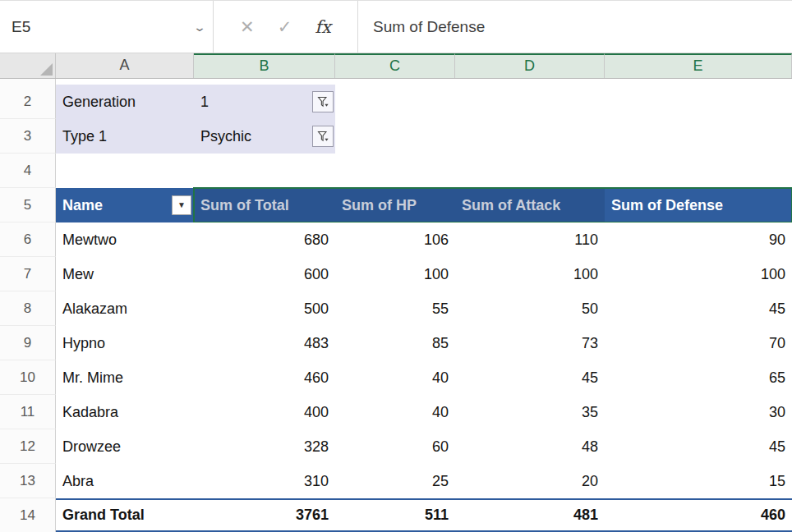  What do you see at coordinates (125, 447) in the screenshot?
I see `cell-name: Drowzee` at bounding box center [125, 447].